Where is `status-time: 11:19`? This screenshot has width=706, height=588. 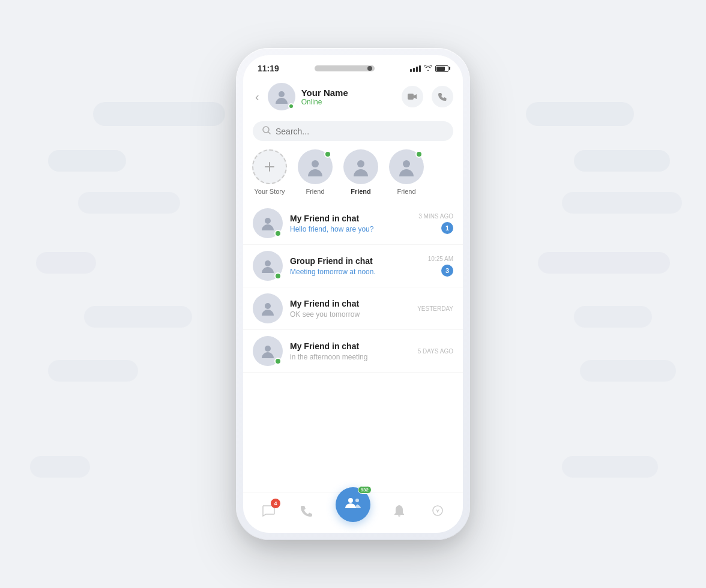 status-time: 11:19 is located at coordinates (268, 68).